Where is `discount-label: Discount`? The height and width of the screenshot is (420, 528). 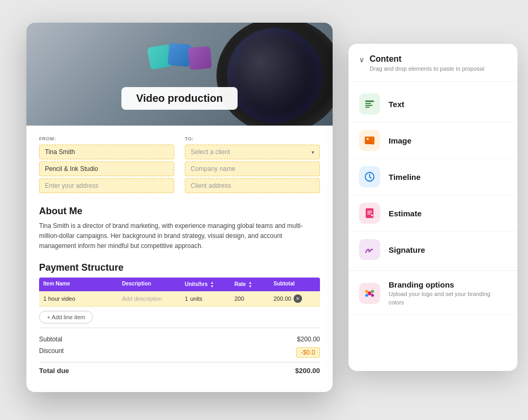
discount-label: Discount is located at coordinates (52, 352).